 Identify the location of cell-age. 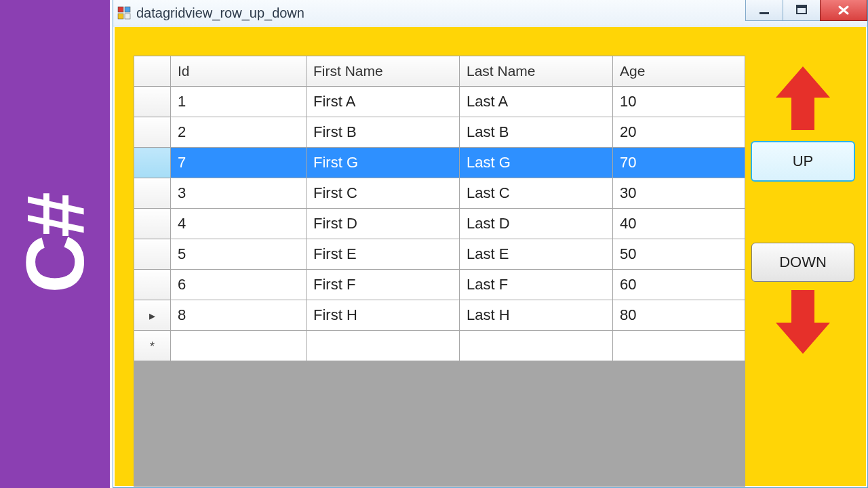
(679, 346).